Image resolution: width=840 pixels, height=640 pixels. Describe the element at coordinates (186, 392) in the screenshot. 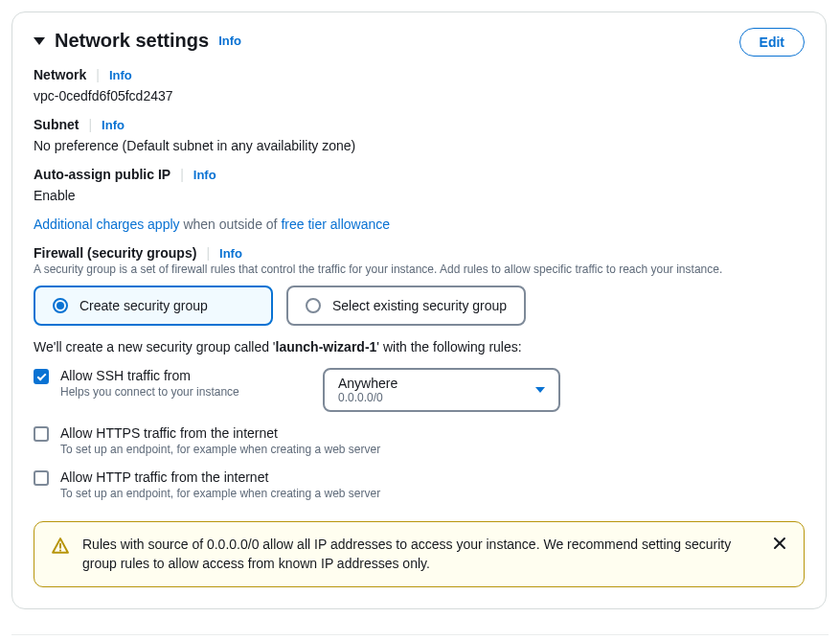

I see `ssh-help: Helps you connect to your instance` at that location.